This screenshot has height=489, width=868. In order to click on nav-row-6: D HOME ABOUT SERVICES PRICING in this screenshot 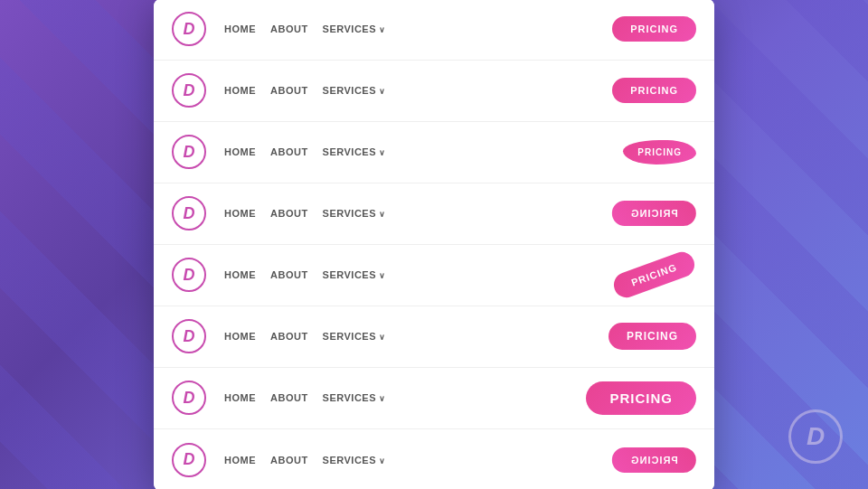, I will do `click(434, 337)`.